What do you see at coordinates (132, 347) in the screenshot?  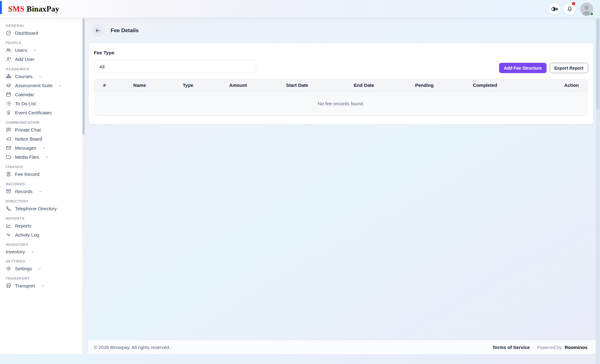 I see `copyright-text: © 2026 Binaxpay. All rights reserved.` at bounding box center [132, 347].